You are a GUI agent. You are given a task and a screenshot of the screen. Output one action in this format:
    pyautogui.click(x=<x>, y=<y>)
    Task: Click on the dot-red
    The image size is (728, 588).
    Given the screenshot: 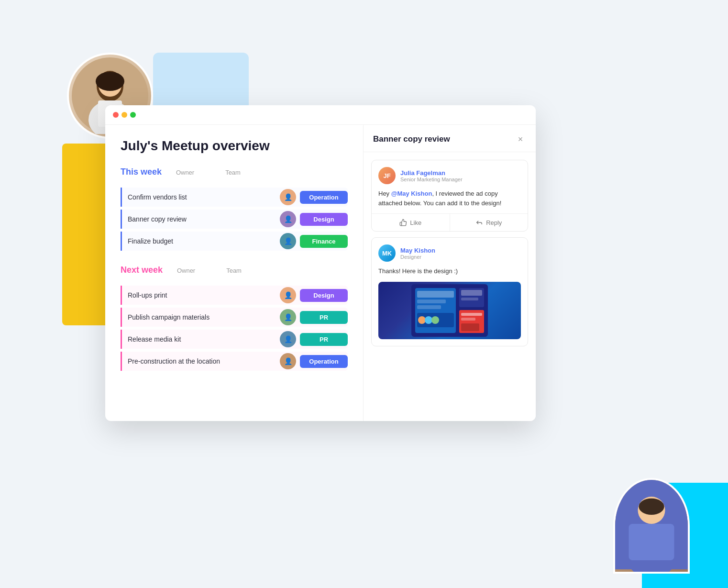 What is the action you would take?
    pyautogui.click(x=116, y=115)
    